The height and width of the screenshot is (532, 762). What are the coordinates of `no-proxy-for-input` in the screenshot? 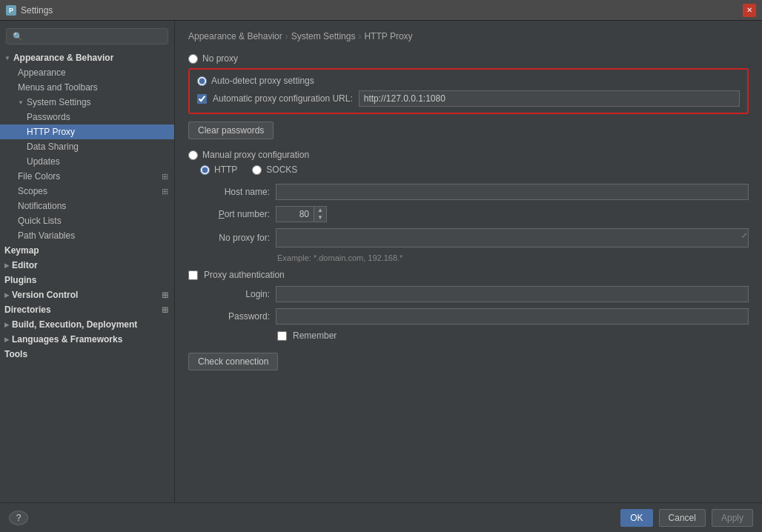 It's located at (512, 238).